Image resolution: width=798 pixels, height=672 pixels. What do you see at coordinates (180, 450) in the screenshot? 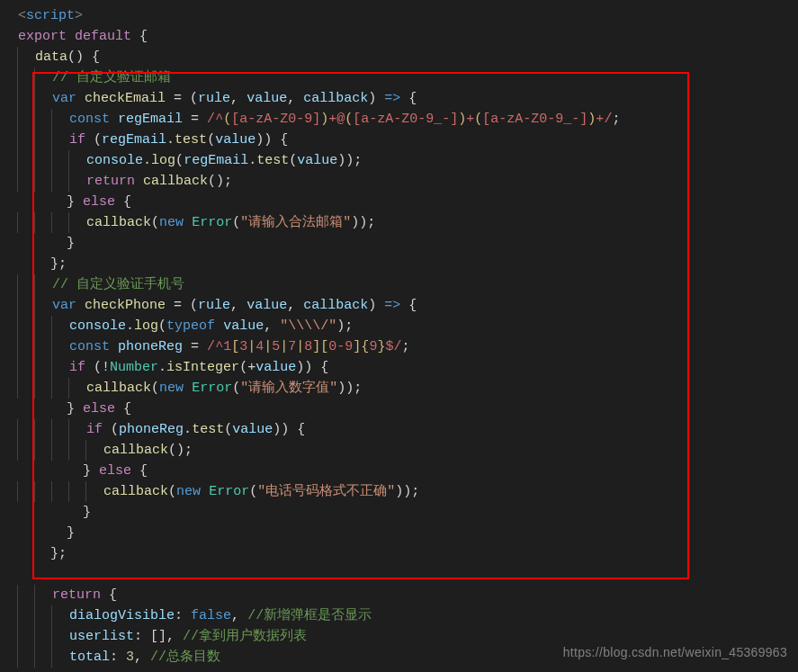
I see `token-punc: ();` at bounding box center [180, 450].